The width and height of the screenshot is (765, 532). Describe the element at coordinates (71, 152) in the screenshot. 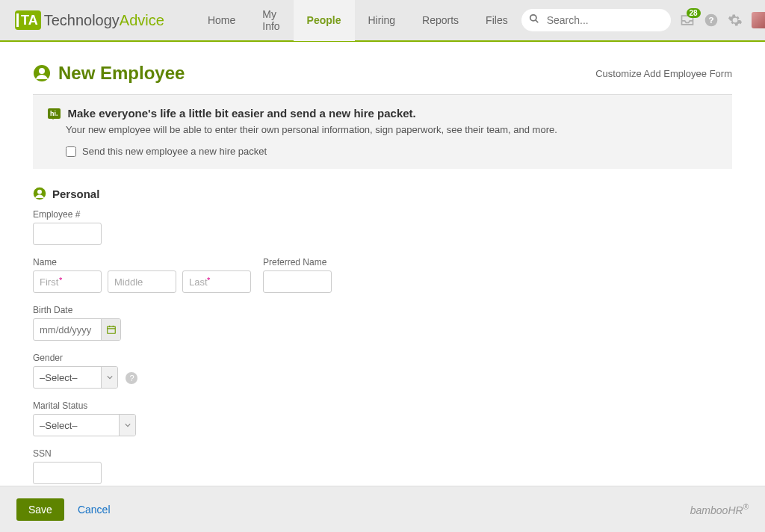

I see `send-packet-checkbox` at that location.